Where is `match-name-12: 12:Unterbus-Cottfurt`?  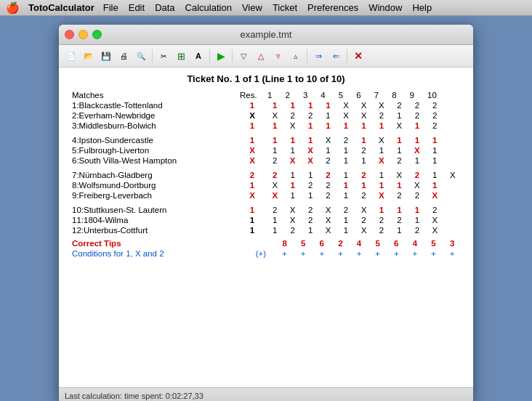
match-name-12: 12:Unterbus-Cottfurt is located at coordinates (154, 230).